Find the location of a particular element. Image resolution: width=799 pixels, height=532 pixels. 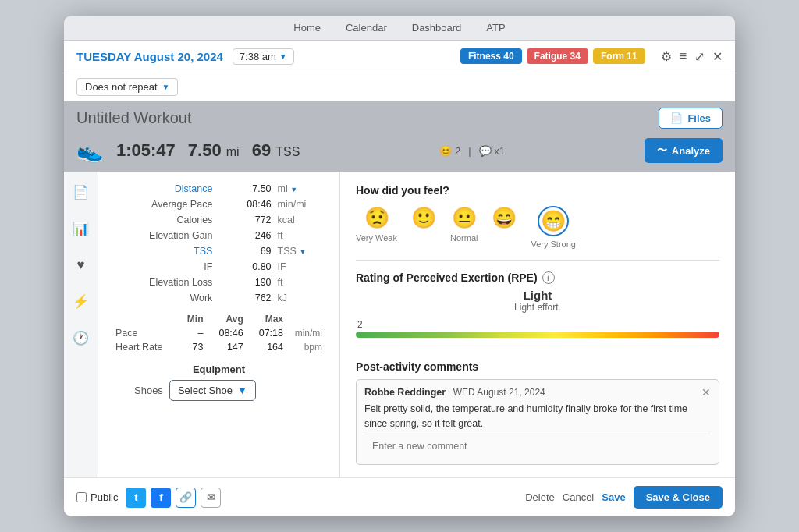

nav-atp: ATP is located at coordinates (495, 28).